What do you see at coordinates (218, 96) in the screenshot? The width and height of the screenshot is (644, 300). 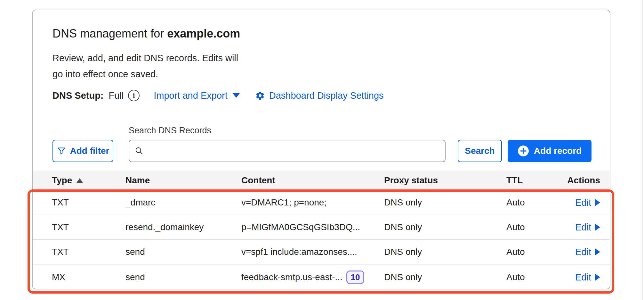 I see `dns-setup-row: DNS Setup: Full i Import and Export Dash…` at bounding box center [218, 96].